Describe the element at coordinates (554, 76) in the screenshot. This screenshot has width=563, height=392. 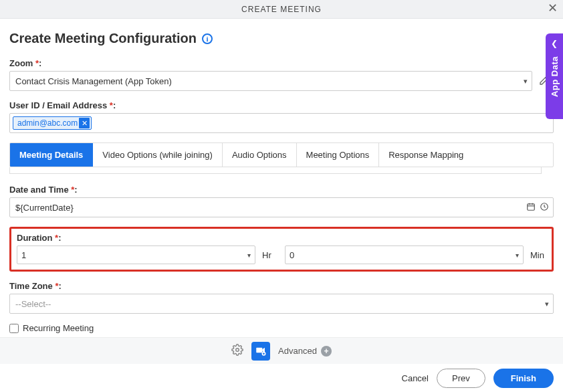
I see `app-data-panel-toggle: ❮ App Data` at that location.